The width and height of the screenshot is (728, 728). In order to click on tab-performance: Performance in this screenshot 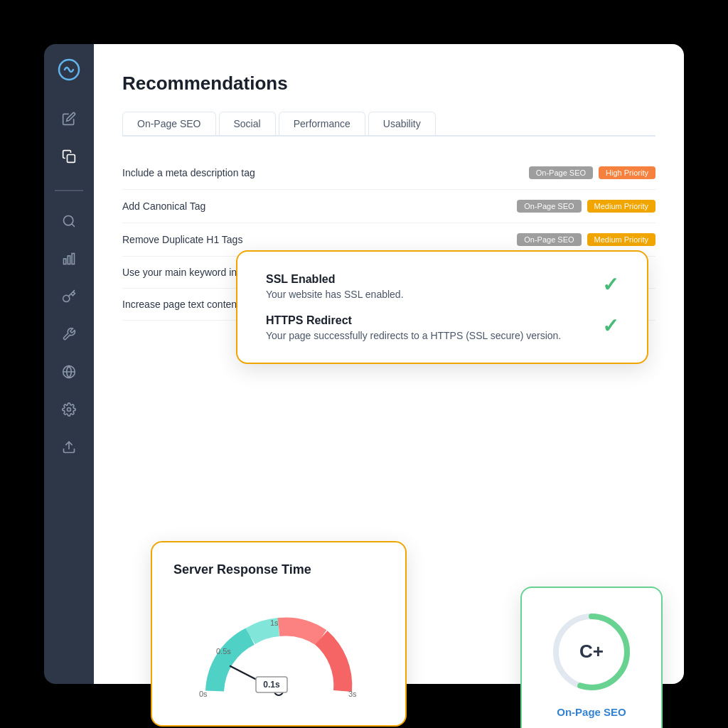, I will do `click(322, 124)`.